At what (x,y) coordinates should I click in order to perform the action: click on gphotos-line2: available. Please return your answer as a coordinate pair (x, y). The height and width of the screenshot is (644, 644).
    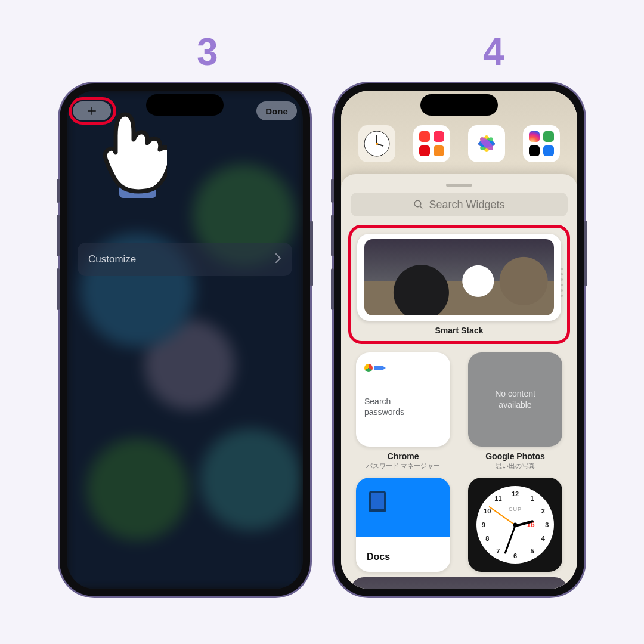
    Looking at the image, I should click on (515, 405).